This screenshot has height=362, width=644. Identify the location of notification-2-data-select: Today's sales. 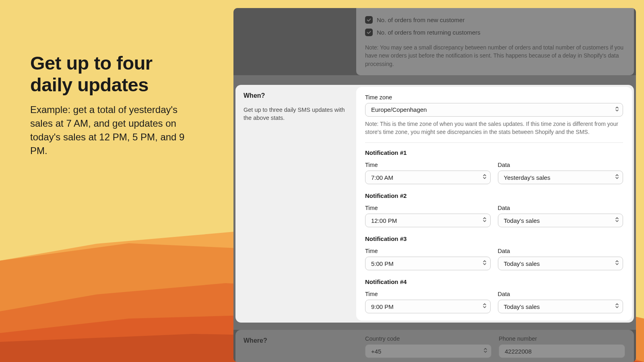
(561, 220).